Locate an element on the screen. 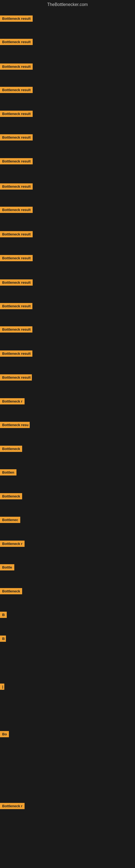  bottleneck-badge: | is located at coordinates (2, 687).